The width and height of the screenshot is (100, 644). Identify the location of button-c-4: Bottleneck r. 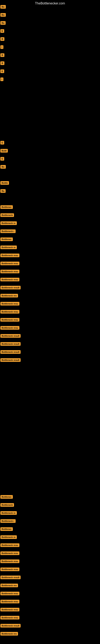
(8, 231).